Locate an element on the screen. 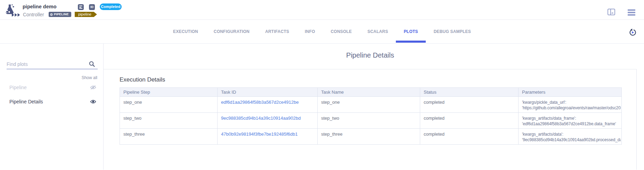  col-task-name: Task Name is located at coordinates (369, 92).